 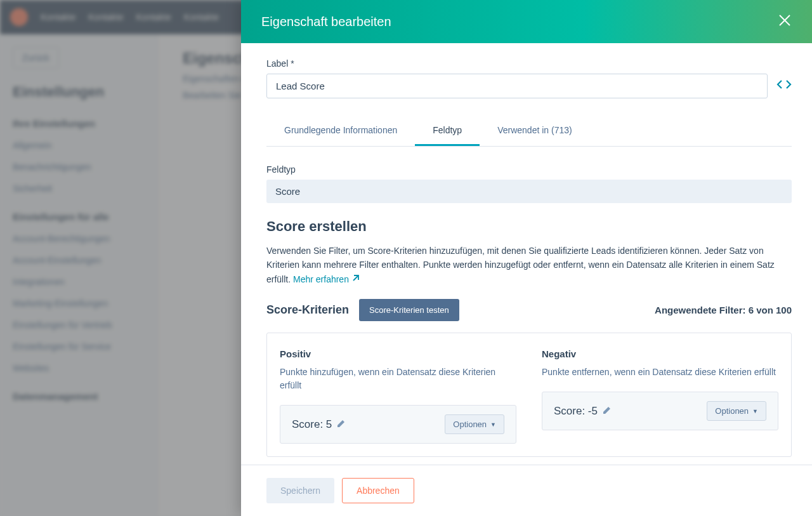 What do you see at coordinates (301, 491) in the screenshot?
I see `save-button: Speichern` at bounding box center [301, 491].